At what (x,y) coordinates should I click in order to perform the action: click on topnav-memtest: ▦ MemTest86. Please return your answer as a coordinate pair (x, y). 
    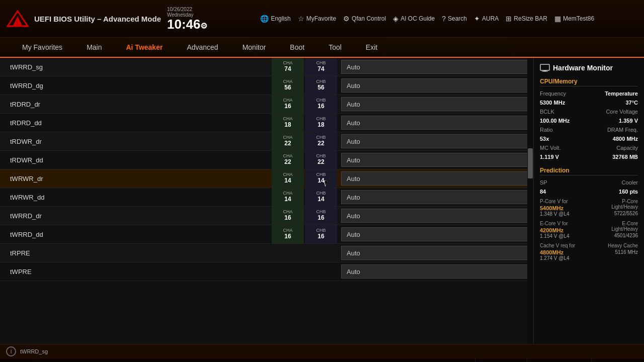
    Looking at the image, I should click on (575, 19).